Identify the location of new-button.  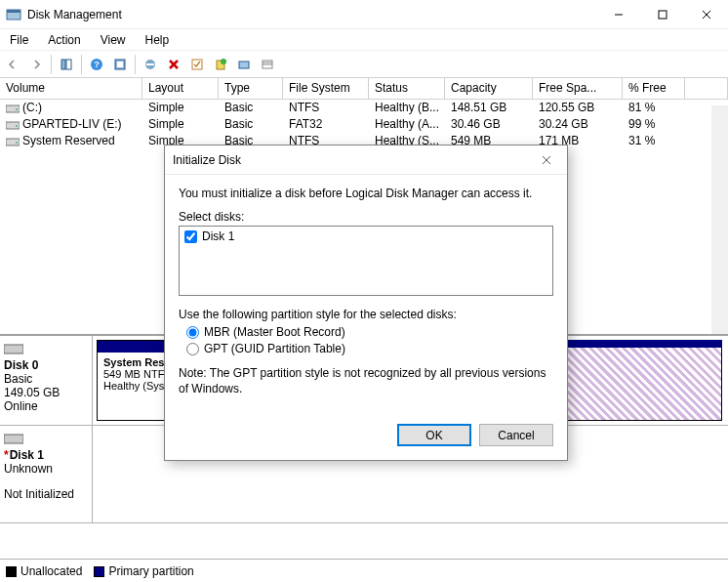
(221, 64).